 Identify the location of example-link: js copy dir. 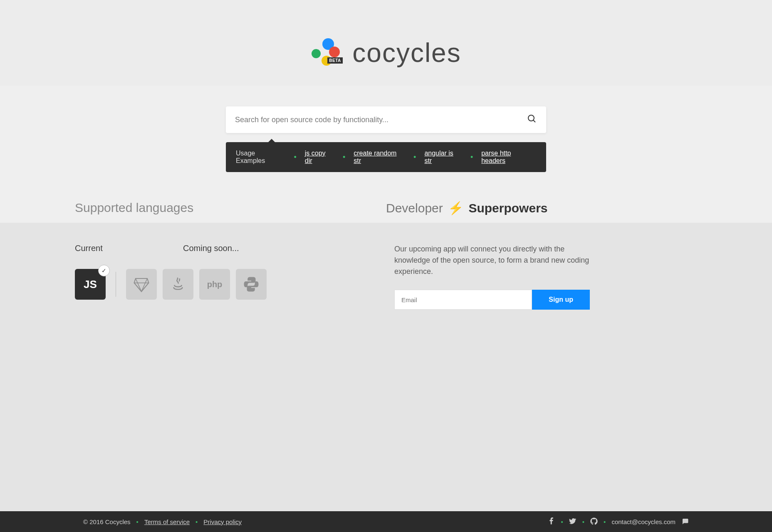
(319, 157).